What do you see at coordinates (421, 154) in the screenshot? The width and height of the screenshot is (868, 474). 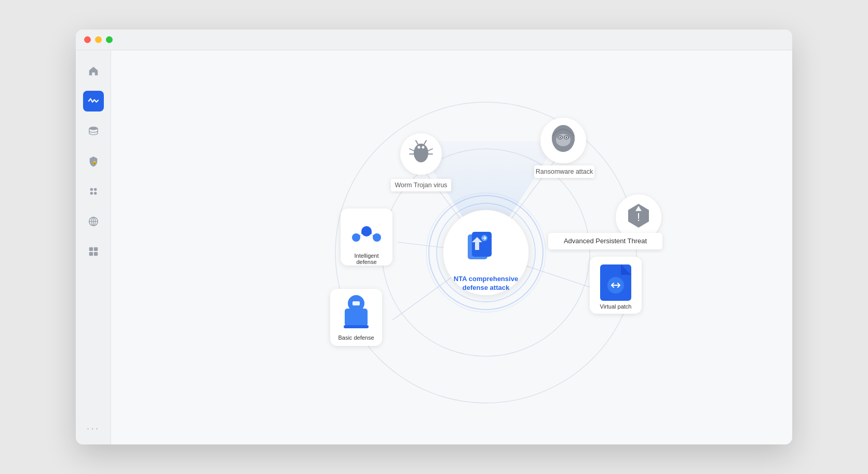 I see `worm-trojan-node` at bounding box center [421, 154].